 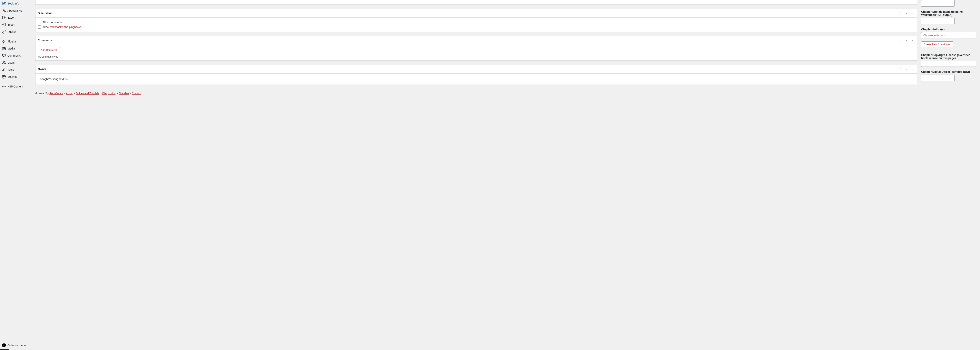 I want to click on sidebar-item-label: Publish, so click(x=12, y=32).